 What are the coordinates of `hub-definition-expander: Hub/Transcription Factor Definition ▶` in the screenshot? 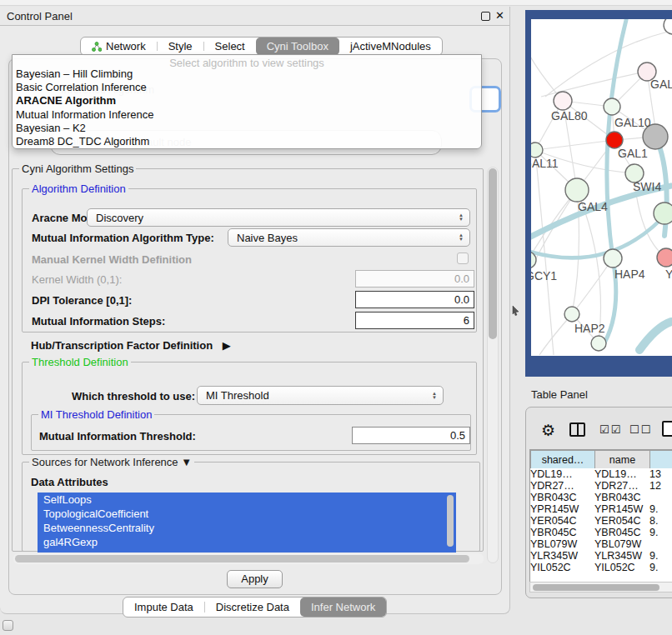 It's located at (131, 345).